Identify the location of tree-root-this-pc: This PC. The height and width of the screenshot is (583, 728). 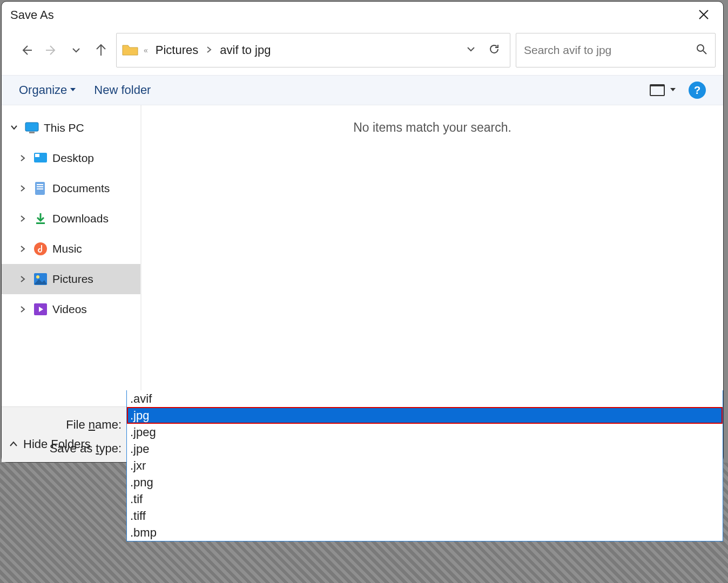
(71, 128).